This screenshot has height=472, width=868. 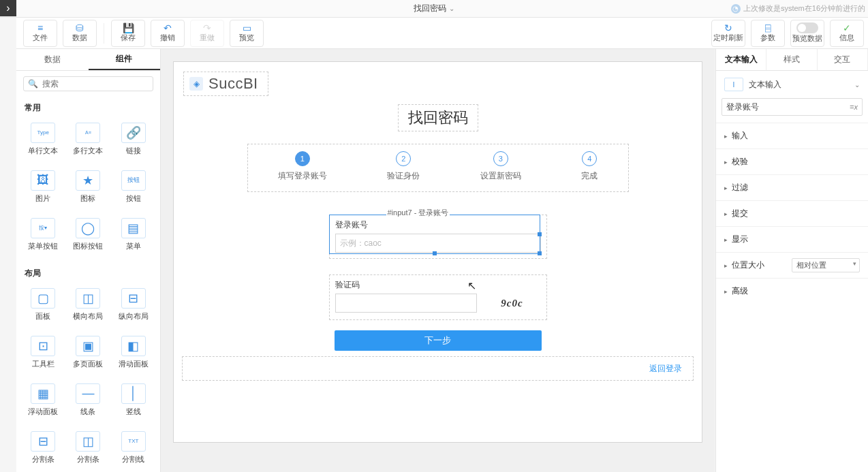 What do you see at coordinates (792, 213) in the screenshot?
I see `collapse-submit: ▸提交` at bounding box center [792, 213].